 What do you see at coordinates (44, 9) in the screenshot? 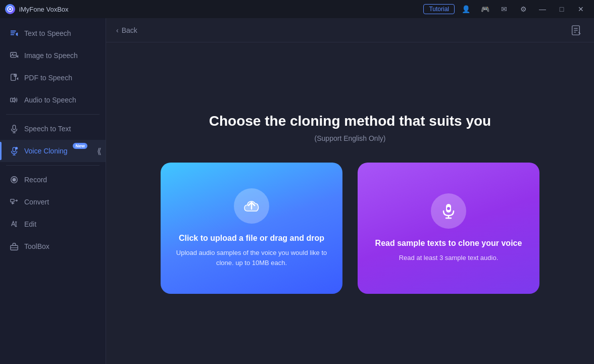
I see `app-title: iMyFone VoxBox` at bounding box center [44, 9].